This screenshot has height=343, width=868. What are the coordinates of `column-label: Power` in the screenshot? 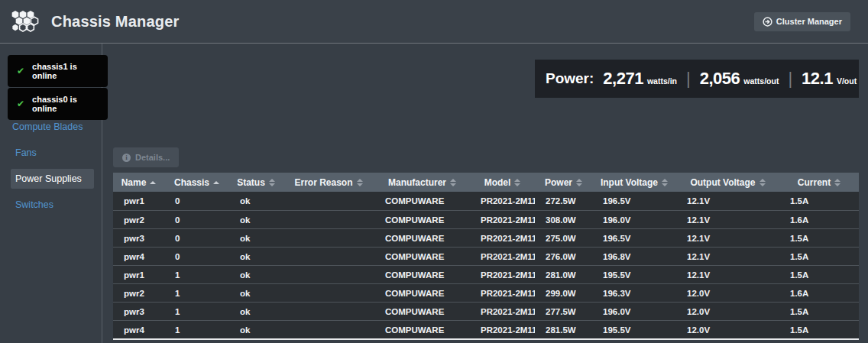 It's located at (559, 183).